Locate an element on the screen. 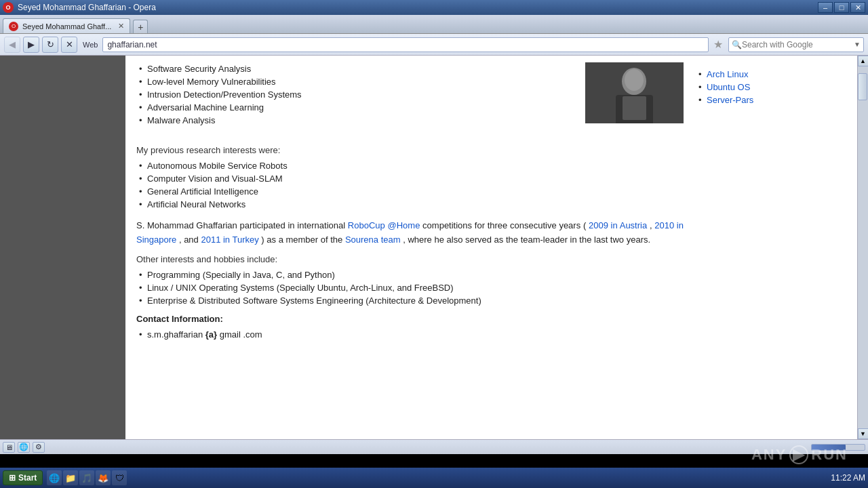 The image size is (868, 488). taskbar-icon-antivirus: 🛡 is located at coordinates (119, 478).